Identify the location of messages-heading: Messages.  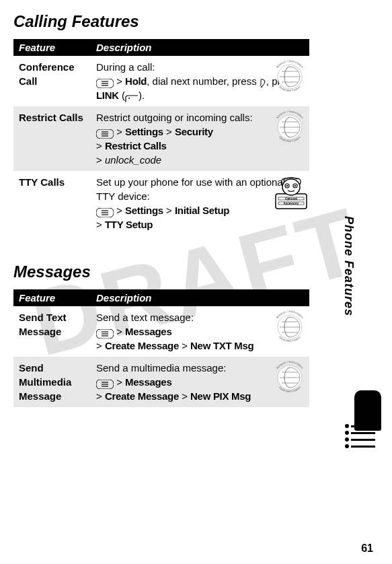
(161, 272).